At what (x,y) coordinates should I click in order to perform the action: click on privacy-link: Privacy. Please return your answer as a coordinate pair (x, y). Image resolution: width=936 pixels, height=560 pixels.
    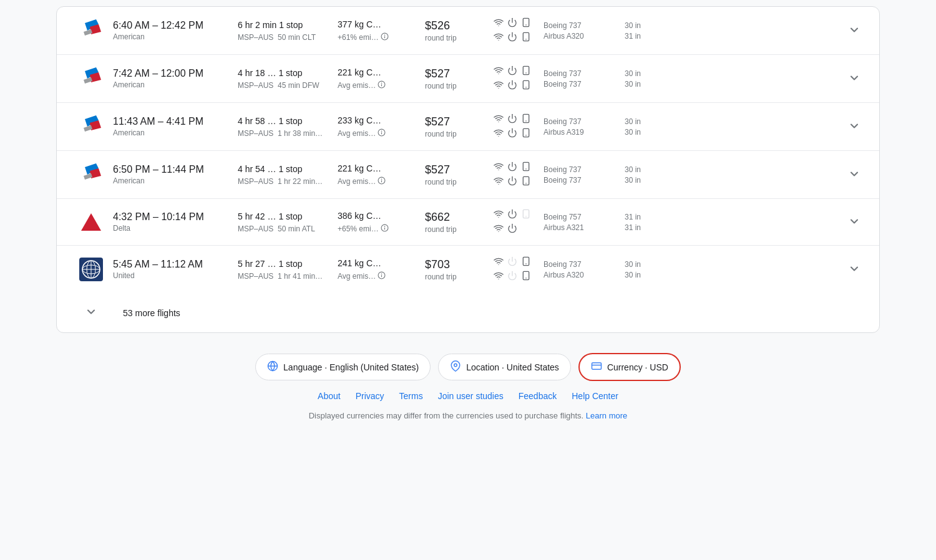
    Looking at the image, I should click on (370, 396).